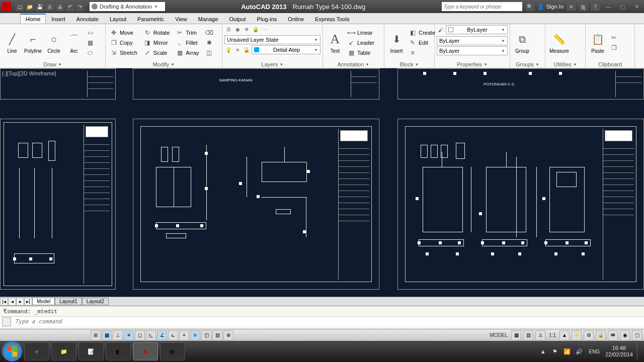  I want to click on hardware-icon: 💻, so click(613, 335).